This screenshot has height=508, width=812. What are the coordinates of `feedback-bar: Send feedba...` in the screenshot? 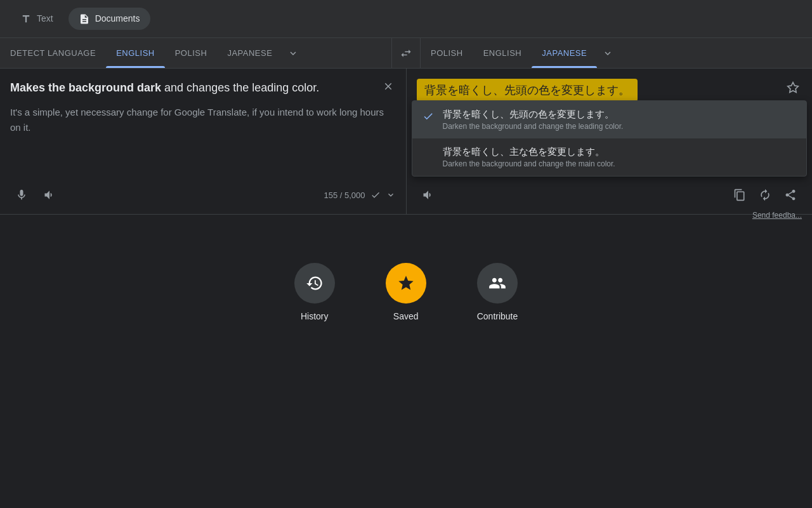 It's located at (406, 220).